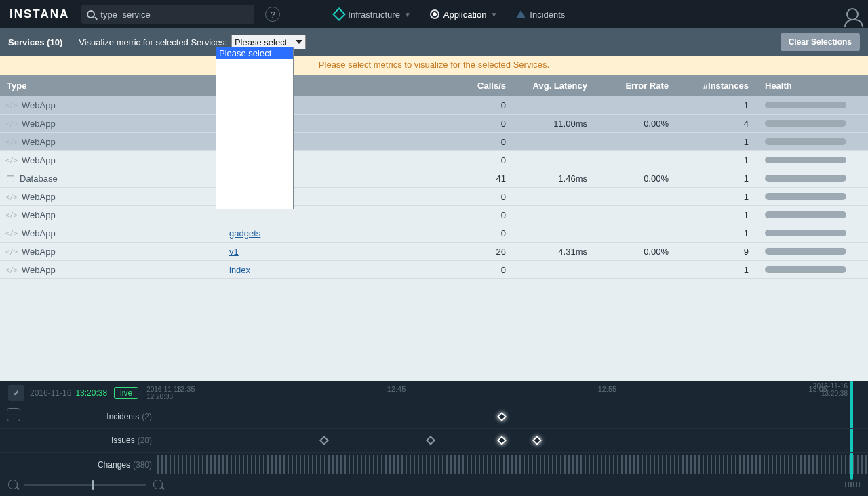  What do you see at coordinates (255, 122) in the screenshot?
I see `metric-option: Latency 25th` at bounding box center [255, 122].